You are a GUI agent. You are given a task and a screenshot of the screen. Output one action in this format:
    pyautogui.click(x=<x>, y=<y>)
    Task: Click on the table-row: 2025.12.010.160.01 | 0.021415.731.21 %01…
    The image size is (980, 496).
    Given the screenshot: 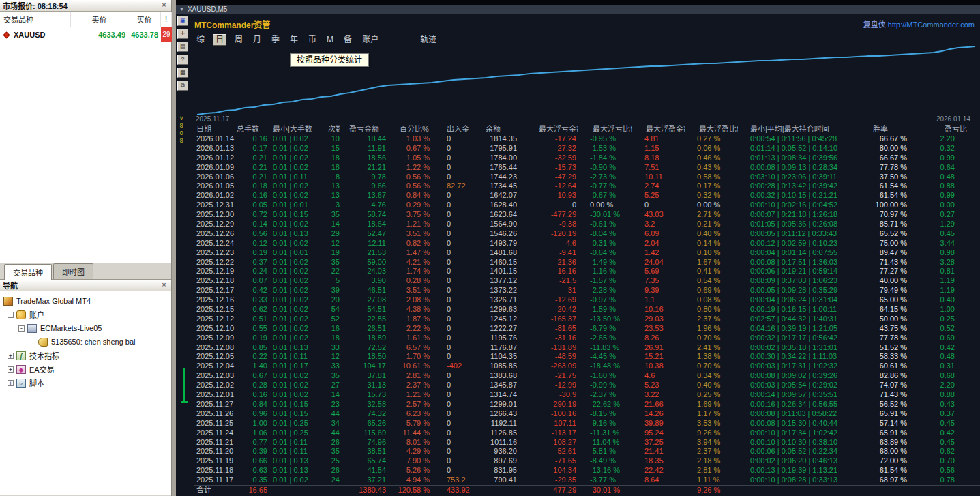 What is the action you would take?
    pyautogui.click(x=587, y=395)
    